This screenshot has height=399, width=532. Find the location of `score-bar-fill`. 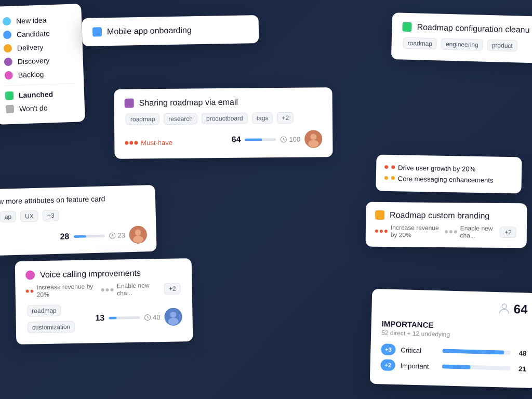

score-bar-fill is located at coordinates (254, 139).